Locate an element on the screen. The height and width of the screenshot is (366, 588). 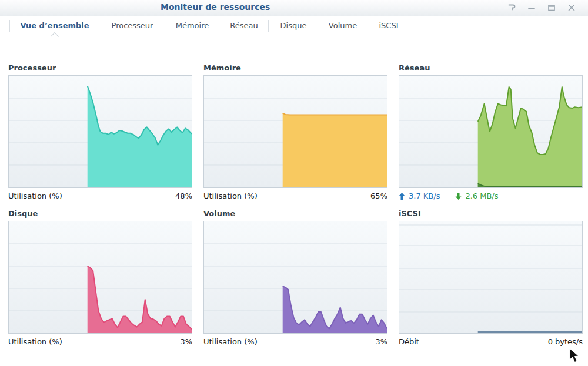
network-chart is located at coordinates (490, 132).